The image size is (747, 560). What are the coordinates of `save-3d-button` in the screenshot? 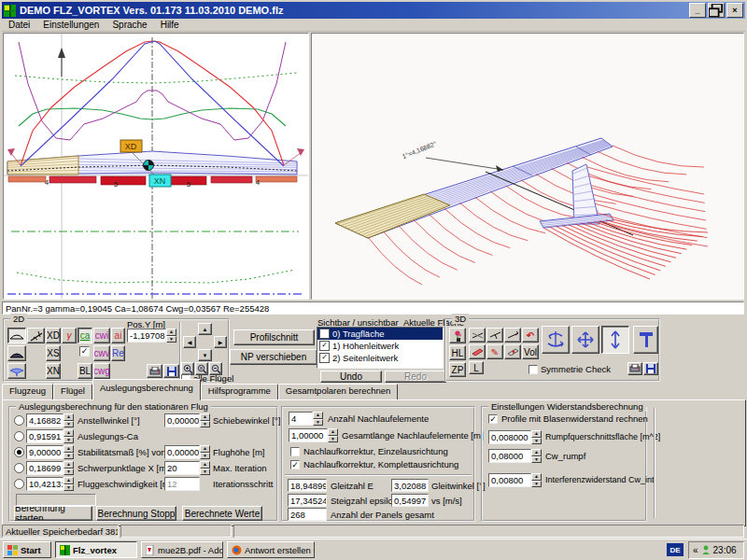 It's located at (651, 369).